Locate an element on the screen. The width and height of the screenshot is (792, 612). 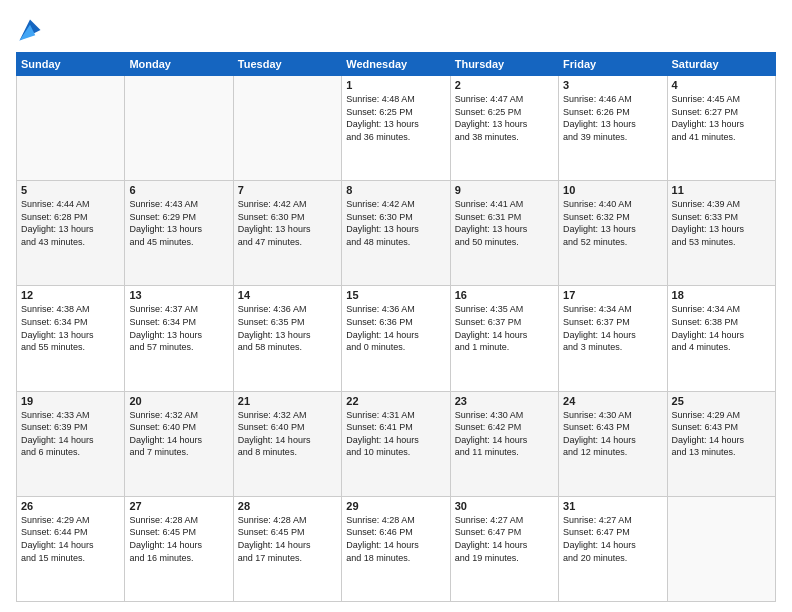
day-info: Sunrise: 4:30 AM Sunset: 6:42 PM Dayligh… is located at coordinates (504, 434).